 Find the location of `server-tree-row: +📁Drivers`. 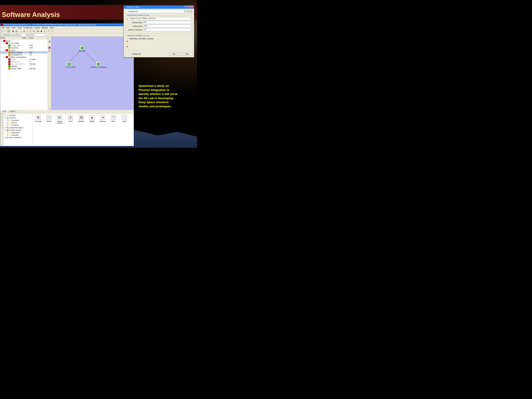

server-tree-row: +📁Drivers is located at coordinates (18, 123).